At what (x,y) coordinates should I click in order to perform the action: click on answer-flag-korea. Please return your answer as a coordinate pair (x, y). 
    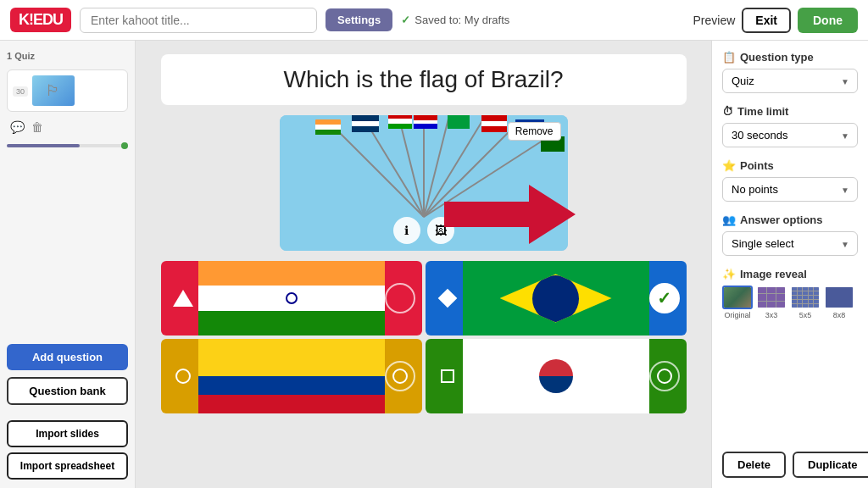
    Looking at the image, I should click on (556, 376).